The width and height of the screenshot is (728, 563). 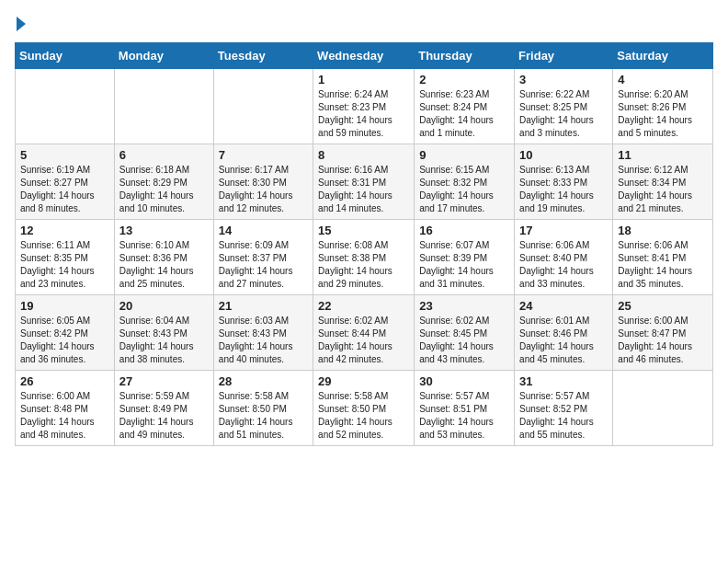 What do you see at coordinates (664, 107) in the screenshot?
I see `calendar-day-cell: 4 Sunrise: 6:20 AM Sunset: 8:26 PM Dayli…` at bounding box center [664, 107].